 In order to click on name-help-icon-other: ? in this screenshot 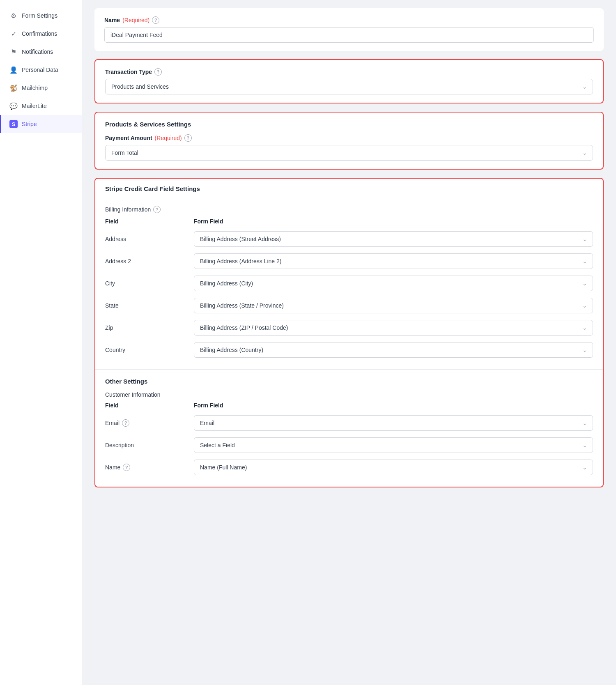, I will do `click(126, 467)`.